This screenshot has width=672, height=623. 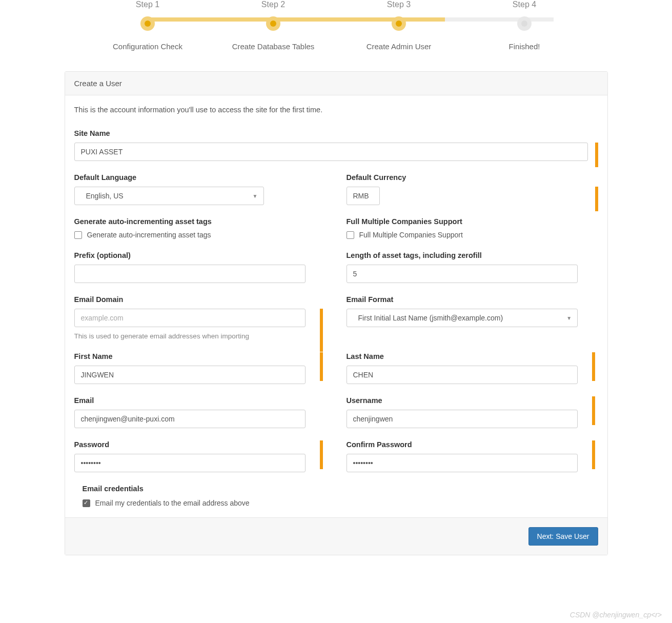 What do you see at coordinates (200, 255) in the screenshot?
I see `prefix-label: Prefix (optional)` at bounding box center [200, 255].